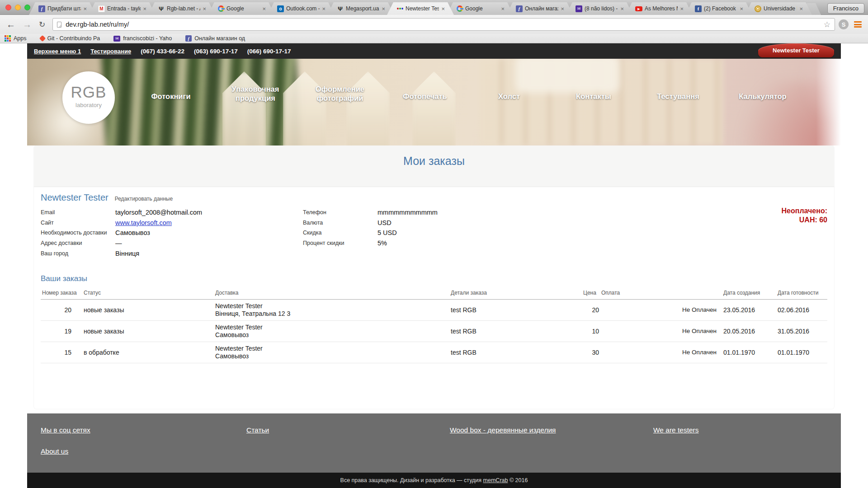  What do you see at coordinates (400, 9) in the screenshot?
I see `rgb-dots-icon` at bounding box center [400, 9].